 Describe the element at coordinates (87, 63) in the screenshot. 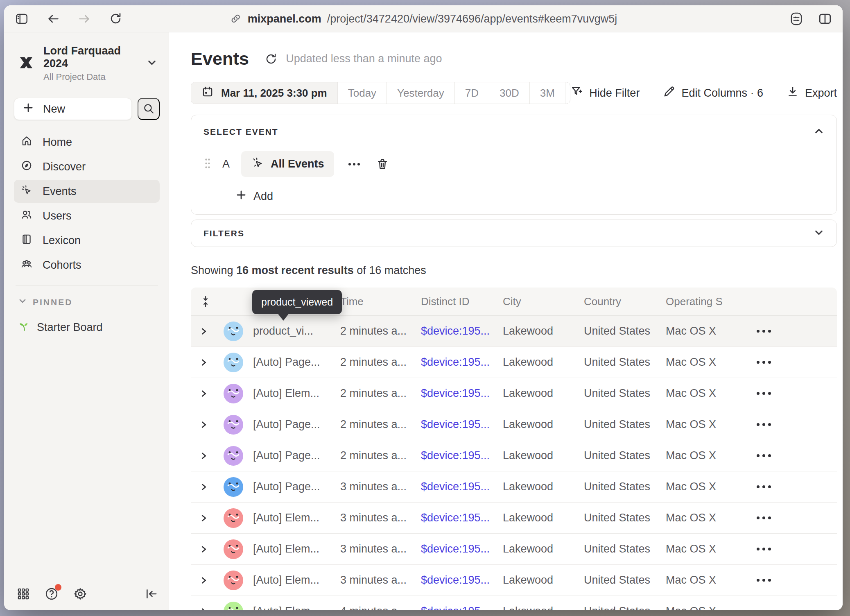

I see `project-switcher: Lord Farquaad 2024 All Project Data` at that location.